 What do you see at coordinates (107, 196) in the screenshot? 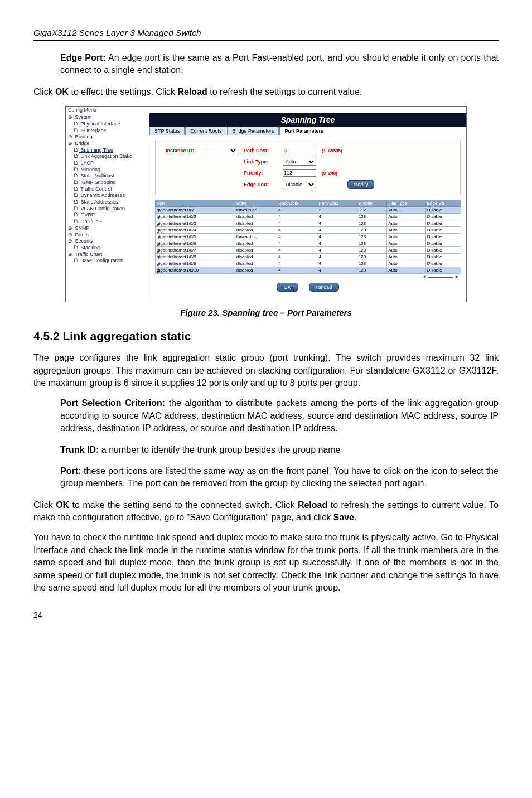
I see `tree-node: 🗋 Dynamic Addresses` at bounding box center [107, 196].